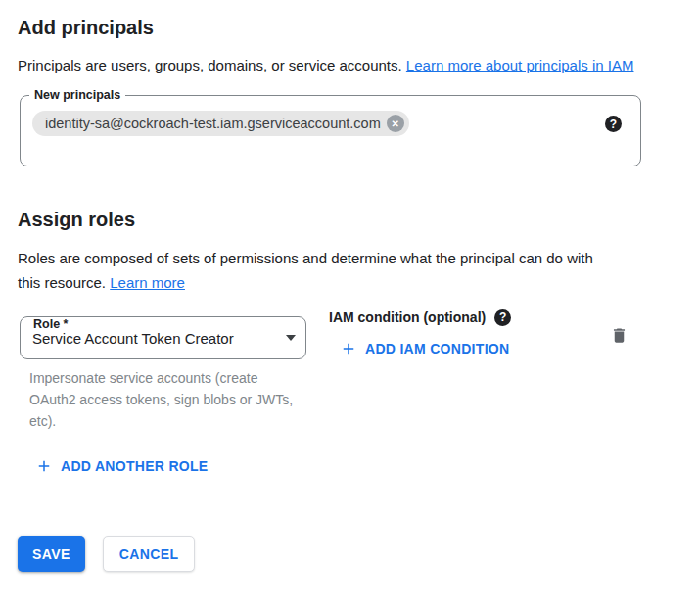 This screenshot has width=698, height=616. I want to click on cancel-button: CANCEL, so click(149, 554).